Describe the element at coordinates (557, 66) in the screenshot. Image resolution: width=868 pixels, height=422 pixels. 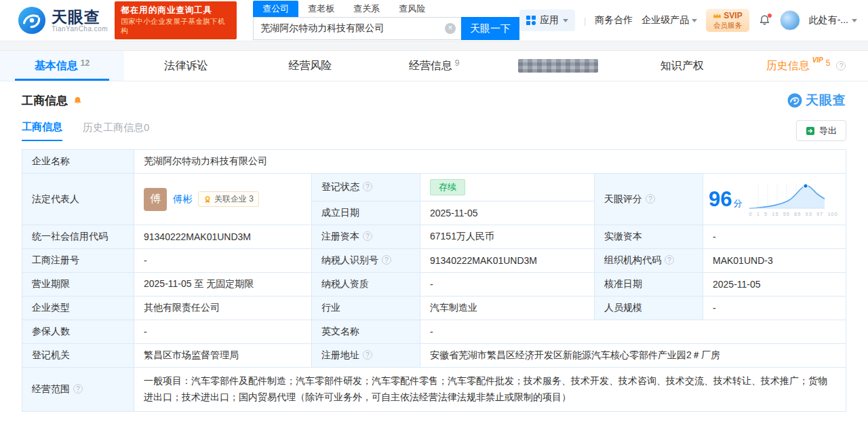
I see `tab-redacted` at that location.